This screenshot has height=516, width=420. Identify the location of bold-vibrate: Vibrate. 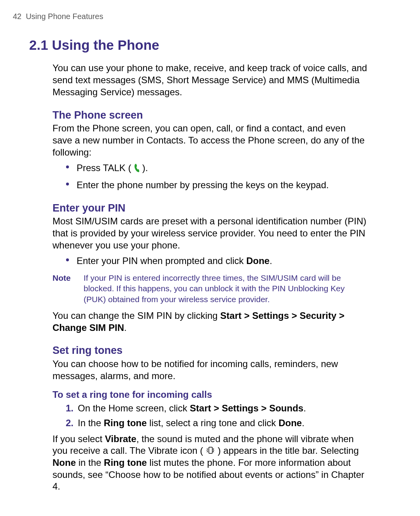
(121, 439).